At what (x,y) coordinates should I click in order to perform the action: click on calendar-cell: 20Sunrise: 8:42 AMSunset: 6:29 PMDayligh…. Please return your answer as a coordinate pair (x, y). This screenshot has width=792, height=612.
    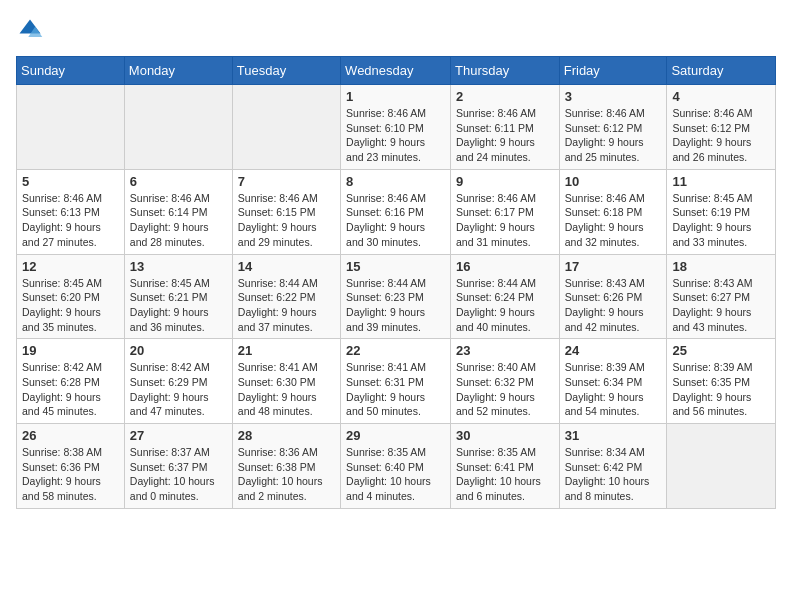
    Looking at the image, I should click on (178, 382).